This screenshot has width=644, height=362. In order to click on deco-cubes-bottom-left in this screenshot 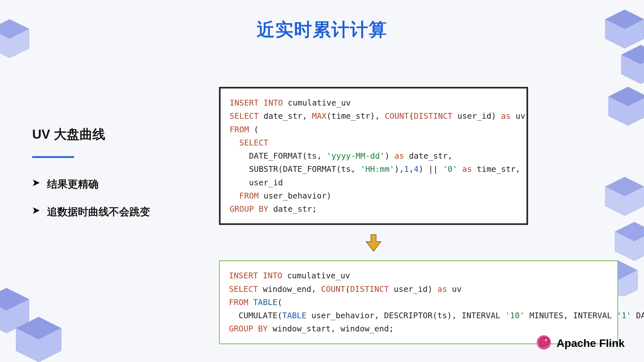, I will do `click(34, 322)`.